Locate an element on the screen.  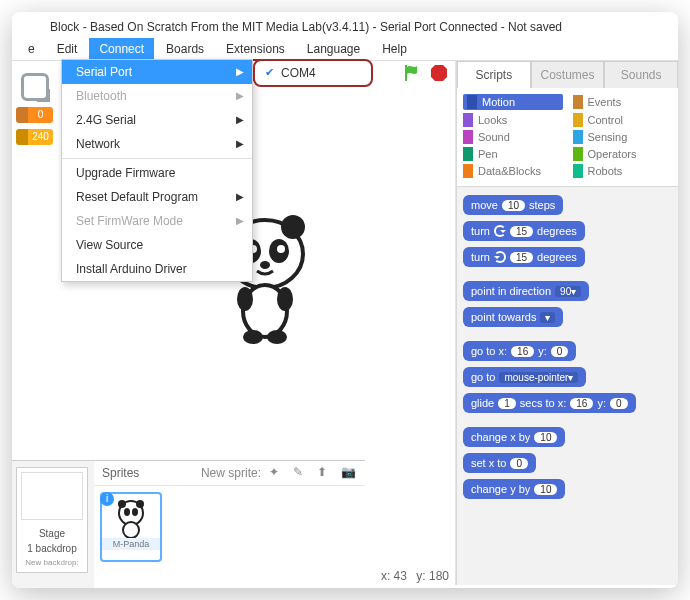
sprite-name: M-Panda is located at coordinates (131, 544).